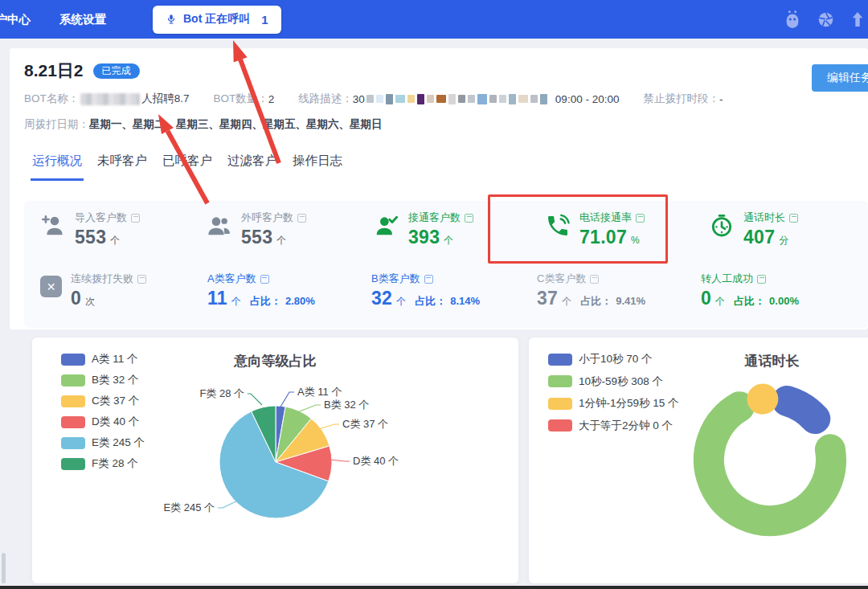  Describe the element at coordinates (630, 301) in the screenshot. I see `ratio-value: 9.41%` at that location.